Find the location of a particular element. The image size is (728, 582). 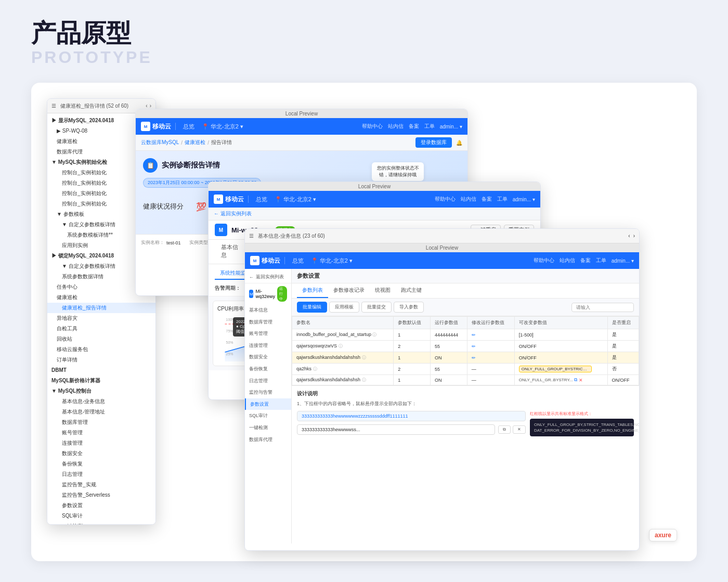

row5-clear-btn: ✕ is located at coordinates (581, 380).